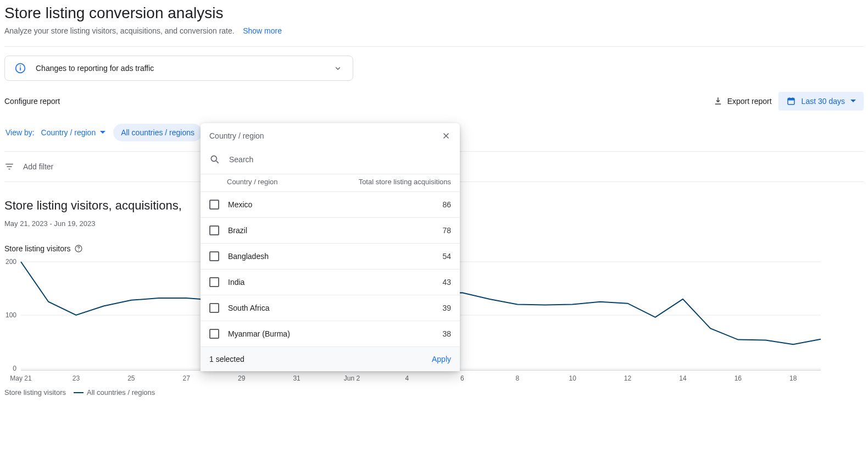 The width and height of the screenshot is (868, 468). What do you see at coordinates (447, 308) in the screenshot?
I see `country-value: 39` at bounding box center [447, 308].